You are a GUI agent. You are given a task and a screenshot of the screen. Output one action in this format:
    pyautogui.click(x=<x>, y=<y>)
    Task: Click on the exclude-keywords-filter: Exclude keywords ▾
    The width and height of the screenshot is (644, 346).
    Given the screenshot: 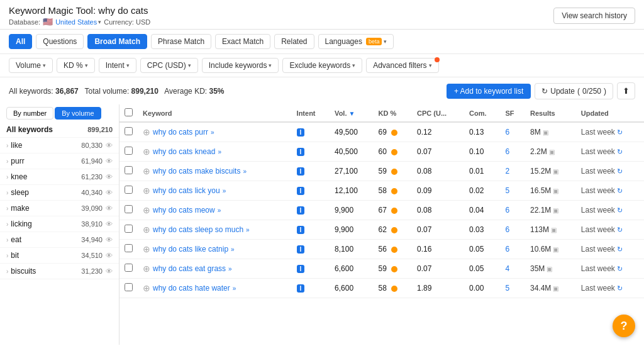 What is the action you would take?
    pyautogui.click(x=322, y=65)
    